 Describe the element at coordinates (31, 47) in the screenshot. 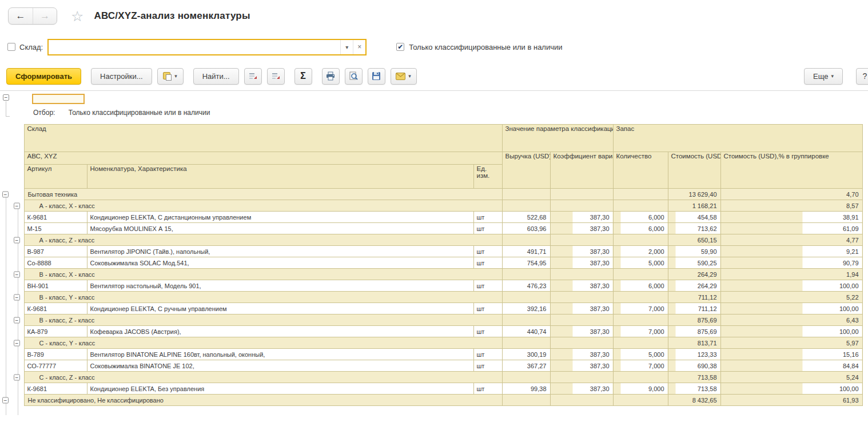

I see `warehouse-label: Склад:` at that location.